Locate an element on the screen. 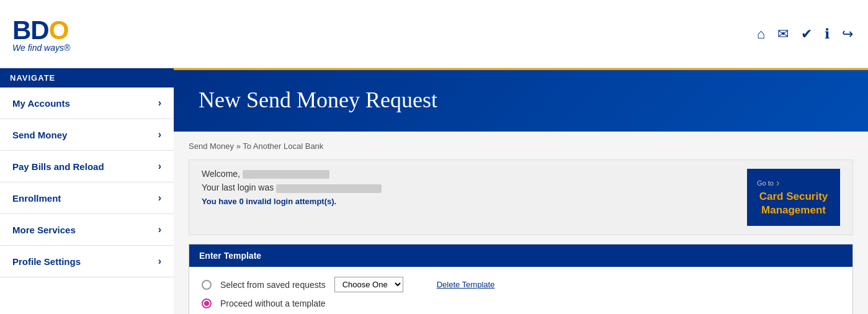  card-security-button: Go to › Card Security Management is located at coordinates (794, 197).